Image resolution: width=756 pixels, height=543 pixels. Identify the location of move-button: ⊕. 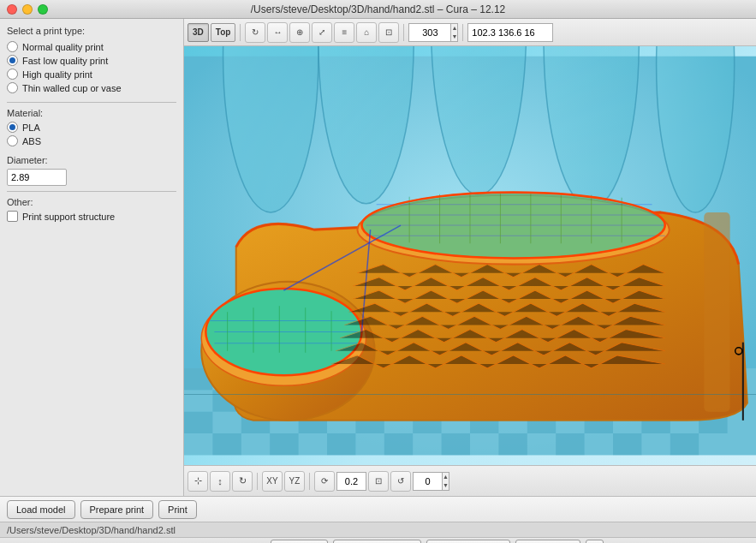
(300, 33).